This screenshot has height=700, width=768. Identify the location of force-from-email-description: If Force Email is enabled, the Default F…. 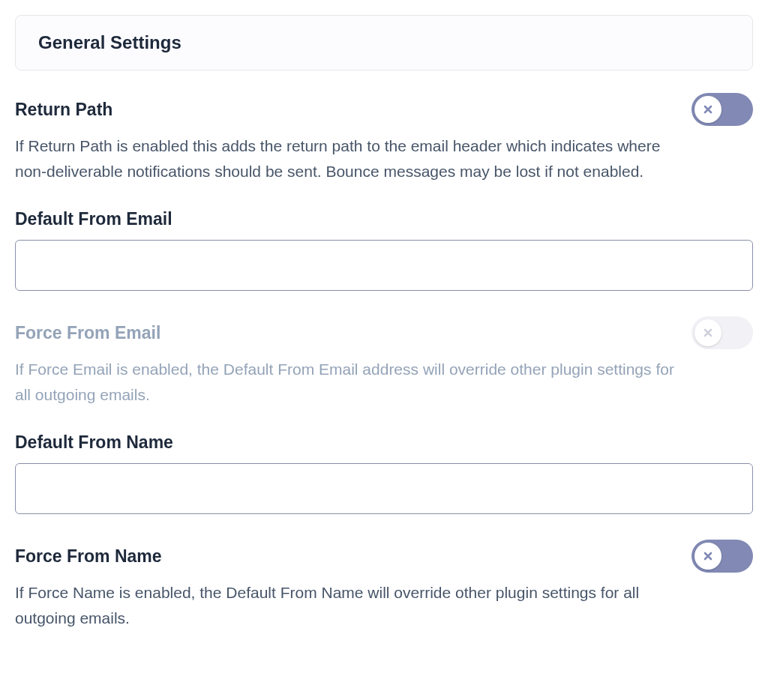
(345, 382).